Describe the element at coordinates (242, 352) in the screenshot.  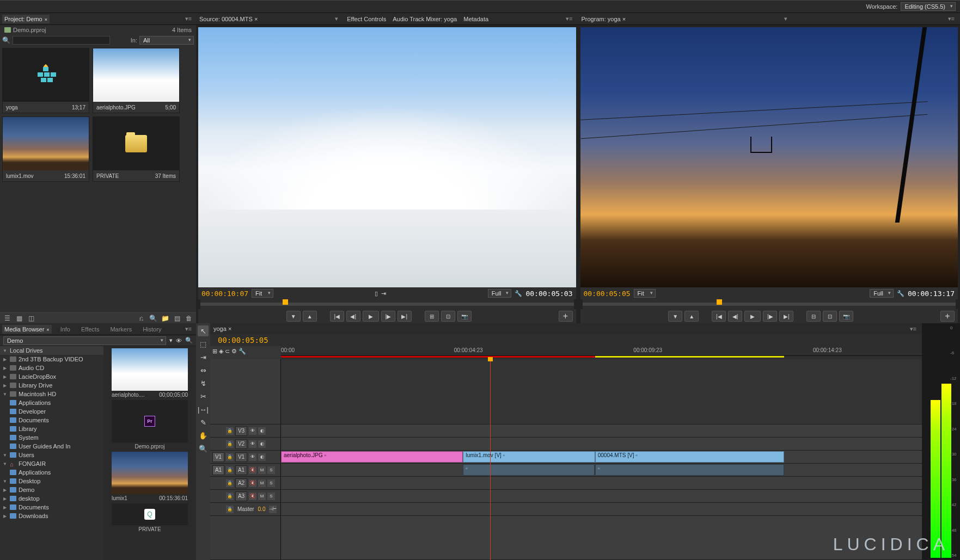
I see `wrench-button: 🔧` at that location.